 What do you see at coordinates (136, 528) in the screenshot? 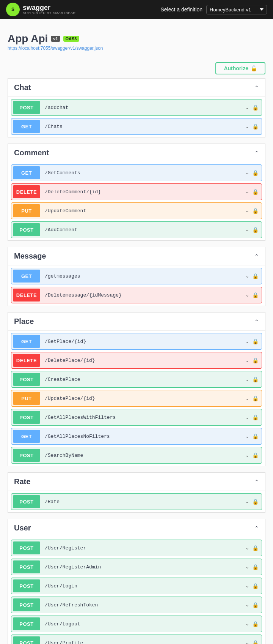
I see `section-header-user: User ⌃` at bounding box center [136, 528].